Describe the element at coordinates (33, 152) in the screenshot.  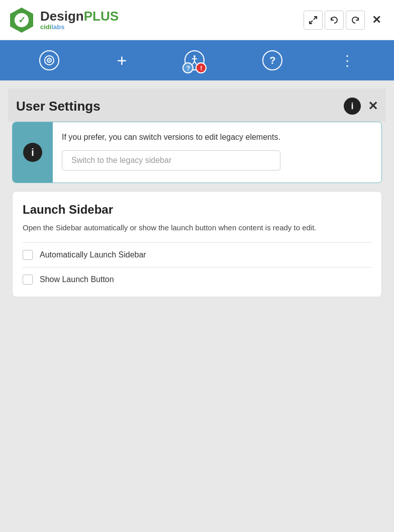
I see `info-card-accent: i` at that location.